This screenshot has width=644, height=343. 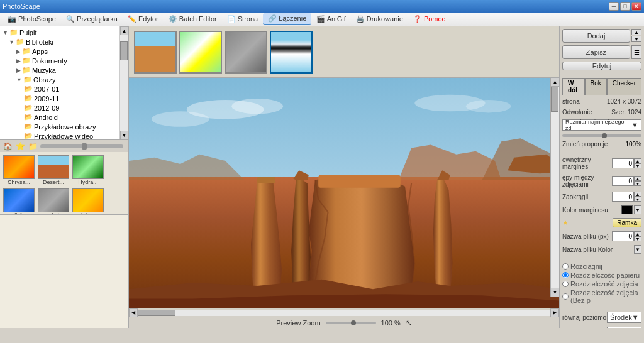 What do you see at coordinates (53, 214) in the screenshot?
I see `thumb-label-koala: Koala.jpg` at bounding box center [53, 214].